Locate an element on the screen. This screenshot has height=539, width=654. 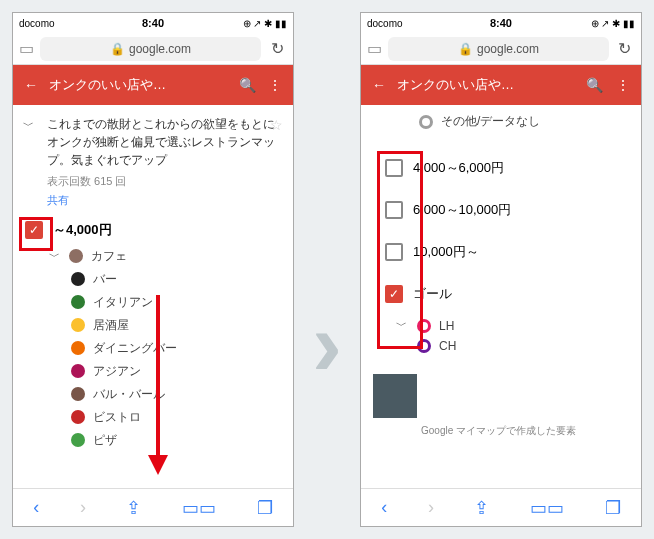
checkbox: ✓ is located at coordinates (394, 294).